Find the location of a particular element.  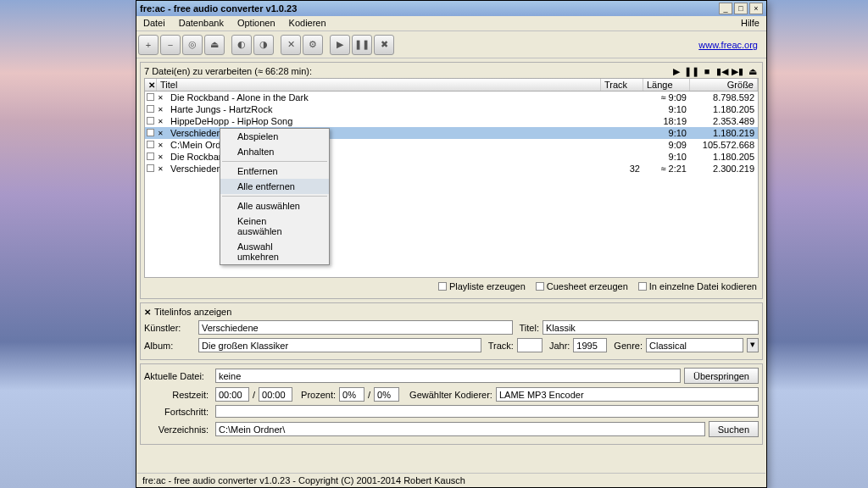

cm-select-none: Keinen auswählen is located at coordinates (275, 226).